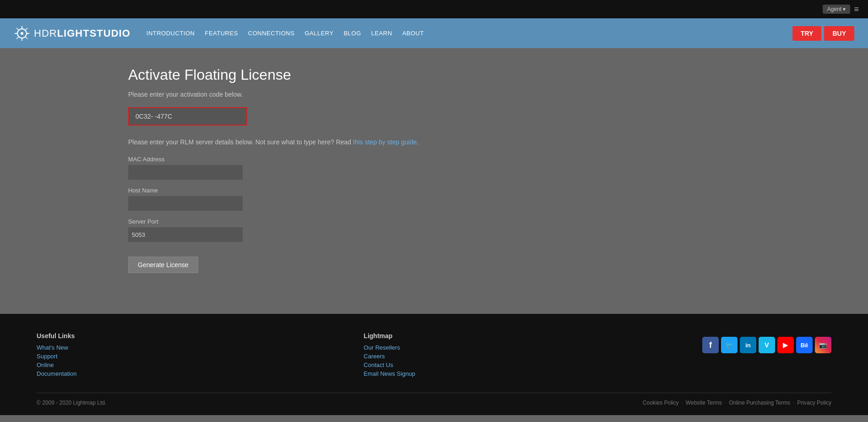  What do you see at coordinates (434, 33) in the screenshot?
I see `navbar: HDRLIGHTSTUDIO INTRODUCTION FEATURES CON…` at bounding box center [434, 33].